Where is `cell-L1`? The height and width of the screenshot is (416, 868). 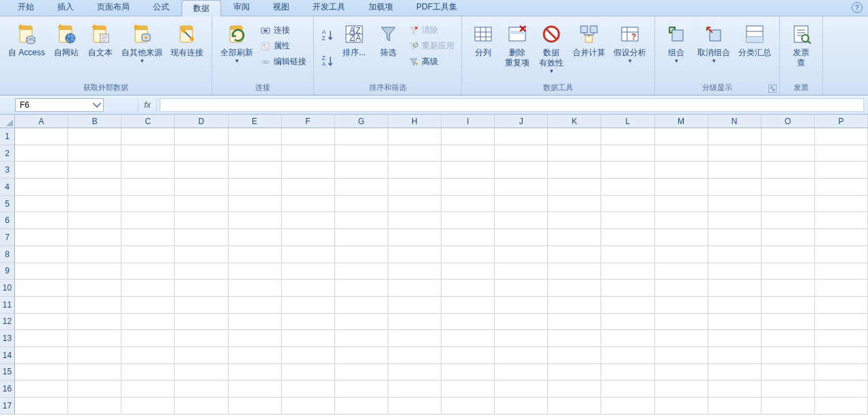 cell-L1 is located at coordinates (628, 136).